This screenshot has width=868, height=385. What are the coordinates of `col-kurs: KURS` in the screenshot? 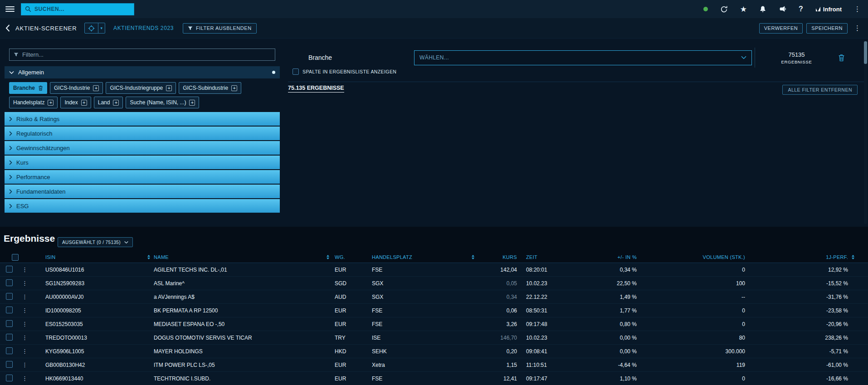 It's located at (500, 257).